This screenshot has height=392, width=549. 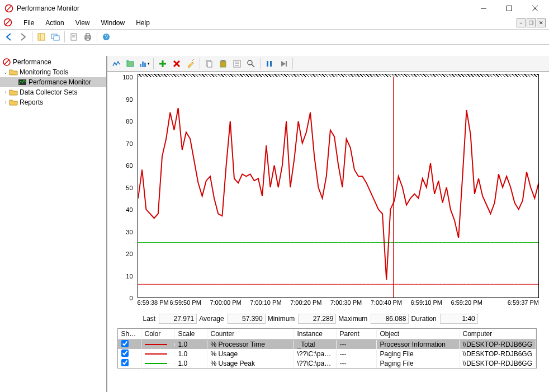 I want to click on col-object: Object, so click(x=418, y=334).